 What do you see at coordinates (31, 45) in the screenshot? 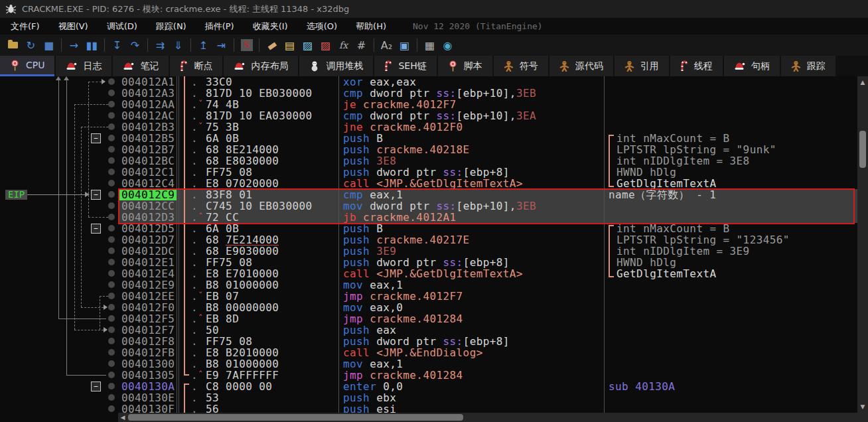
I see `restart-icon: ↻` at bounding box center [31, 45].